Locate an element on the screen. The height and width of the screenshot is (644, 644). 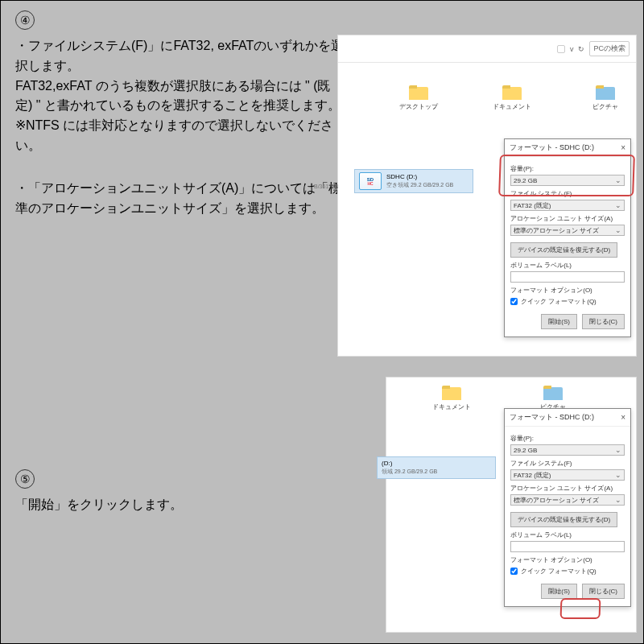
capacity-select-2: 29.2 GB is located at coordinates (568, 450).